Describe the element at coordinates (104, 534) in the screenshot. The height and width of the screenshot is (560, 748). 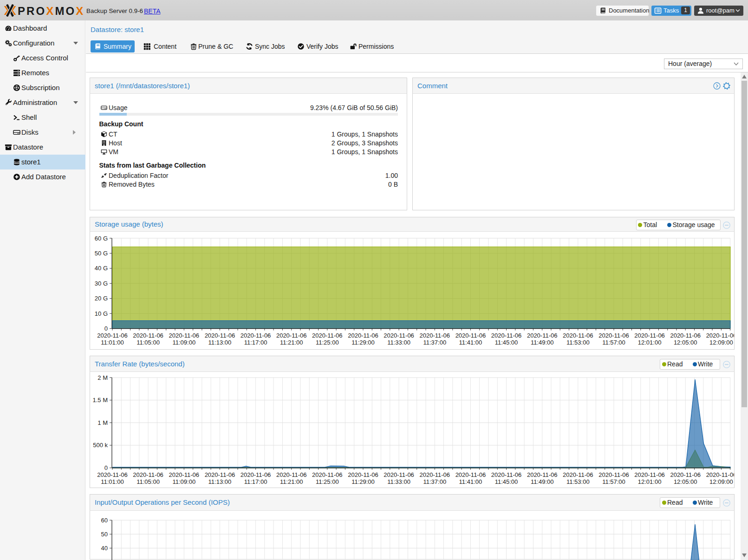
I see `svg-text: 50` at that location.